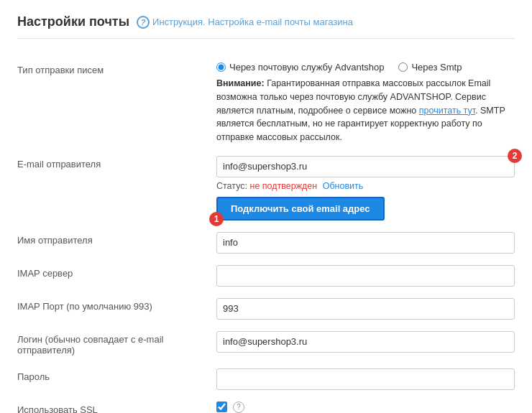 This screenshot has height=413, width=532. What do you see at coordinates (365, 243) in the screenshot?
I see `sender-name-cell` at bounding box center [365, 243].